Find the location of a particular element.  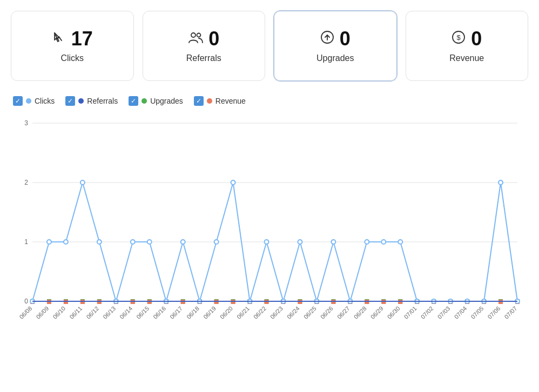

clicks-value: 17 is located at coordinates (82, 39).